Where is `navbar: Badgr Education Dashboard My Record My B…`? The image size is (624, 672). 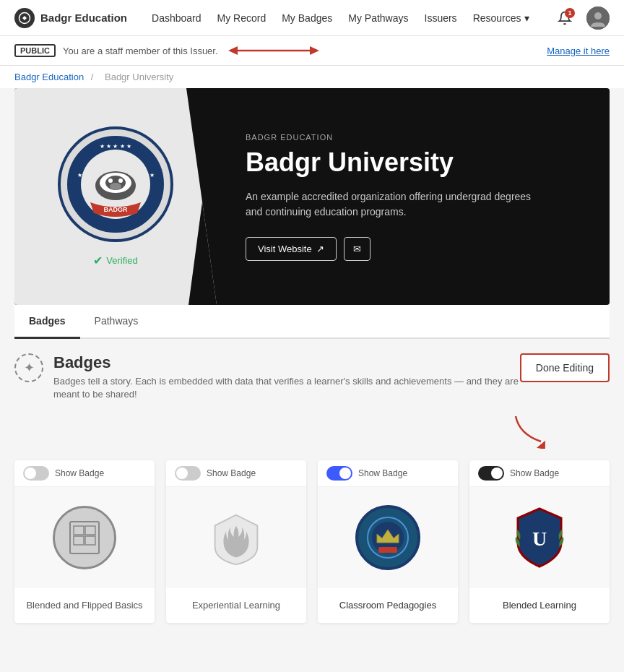
navbar: Badgr Education Dashboard My Record My B… is located at coordinates (312, 18).